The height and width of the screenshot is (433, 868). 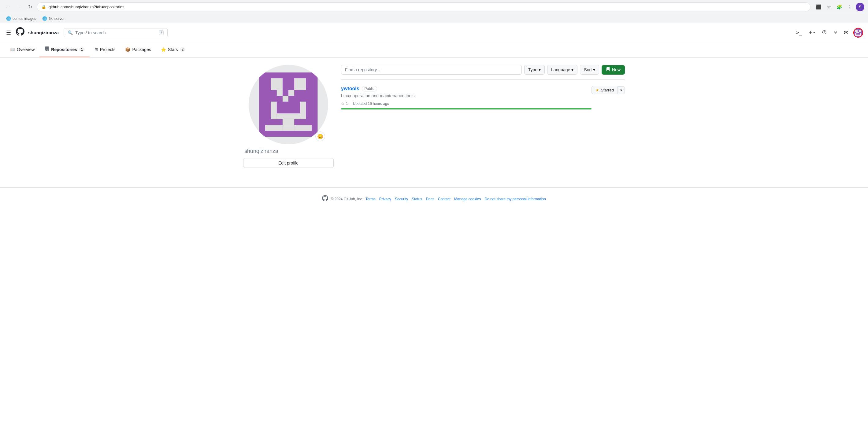 I want to click on lock-icon: 🔒, so click(x=44, y=7).